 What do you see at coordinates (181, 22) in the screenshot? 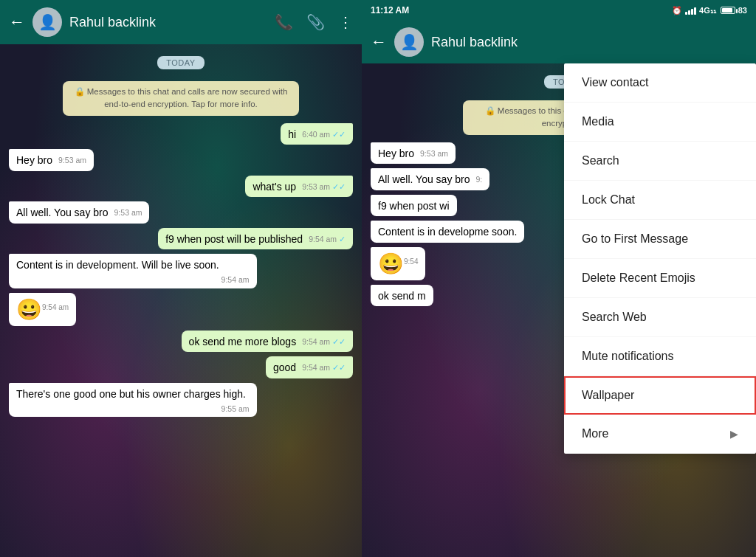
I see `left-chat-header: ← 👤 Rahul backlink 📞 📎 ⋮` at bounding box center [181, 22].